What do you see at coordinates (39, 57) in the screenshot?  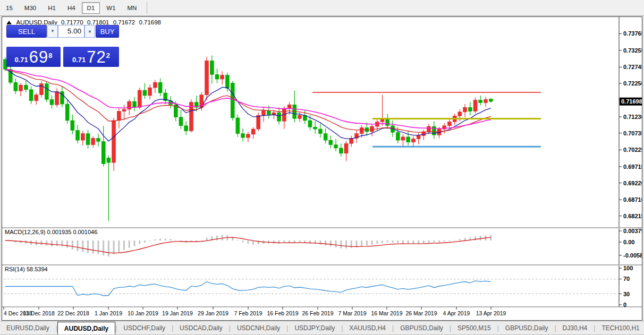 I see `sell-price-main: 69` at bounding box center [39, 57].